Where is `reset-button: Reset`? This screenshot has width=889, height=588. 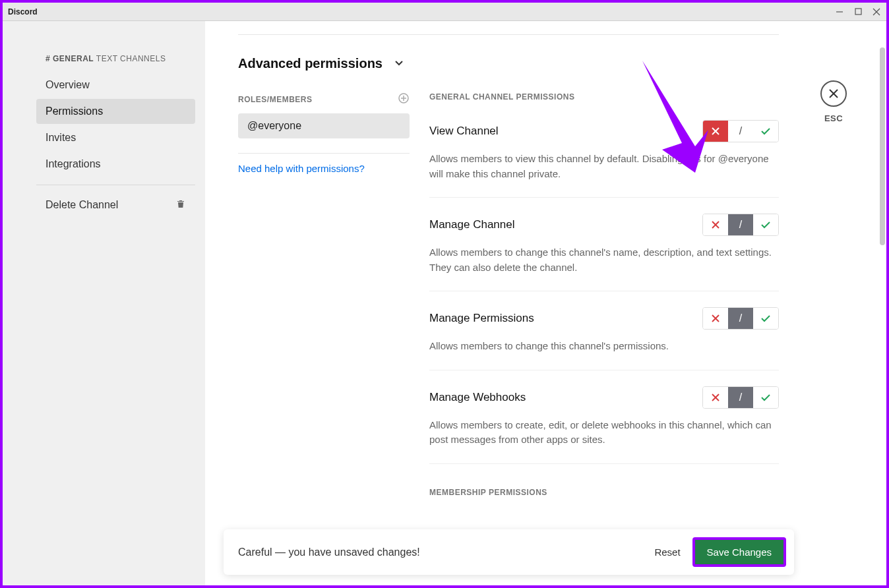
reset-button: Reset is located at coordinates (667, 552).